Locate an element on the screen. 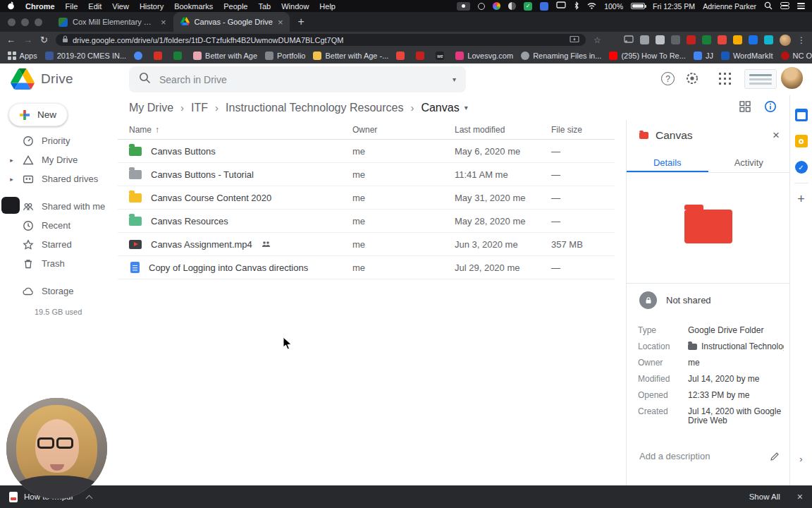 Image resolution: width=812 pixels, height=508 pixels. sidebar-item-my-drive: ▸ My Drive is located at coordinates (59, 159).